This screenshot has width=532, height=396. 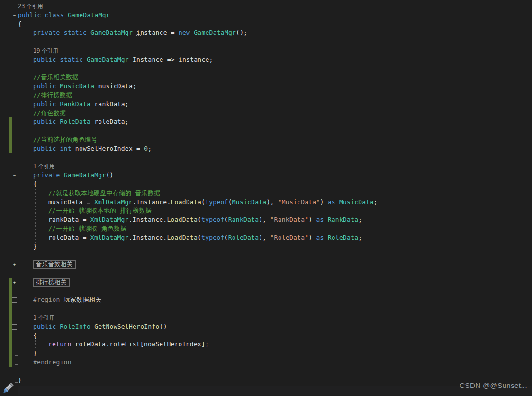 I want to click on code-line: //就是获取本地硬盘中存储的 音乐数据, so click(x=266, y=193).